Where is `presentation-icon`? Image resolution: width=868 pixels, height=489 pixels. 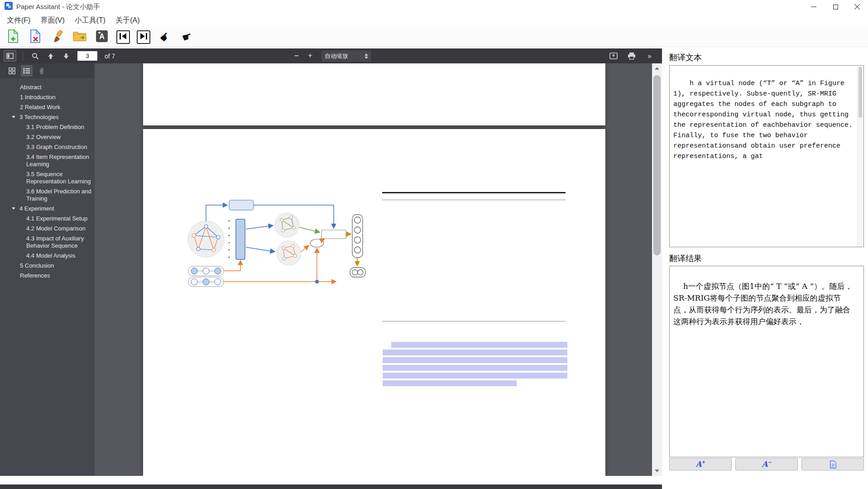
presentation-icon is located at coordinates (614, 56).